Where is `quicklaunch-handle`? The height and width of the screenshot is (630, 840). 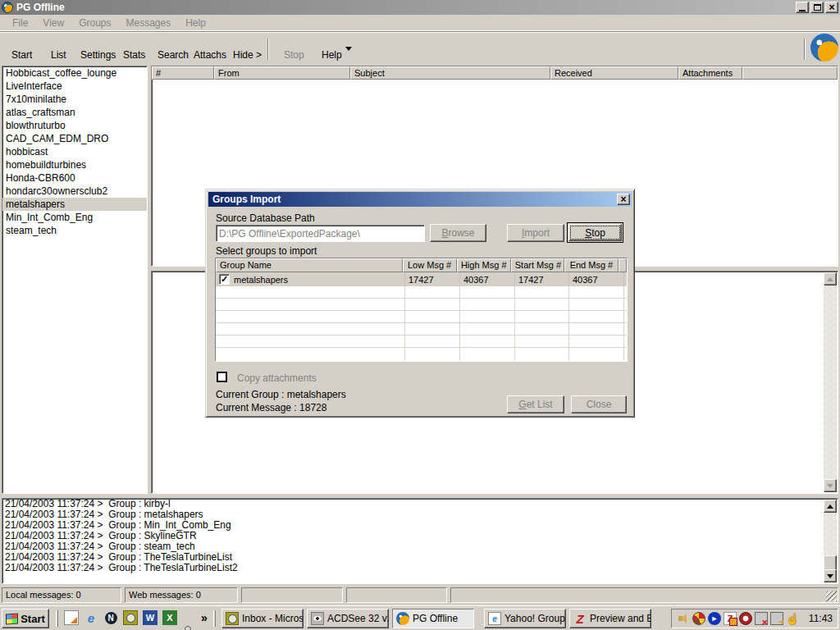 quicklaunch-handle is located at coordinates (57, 619).